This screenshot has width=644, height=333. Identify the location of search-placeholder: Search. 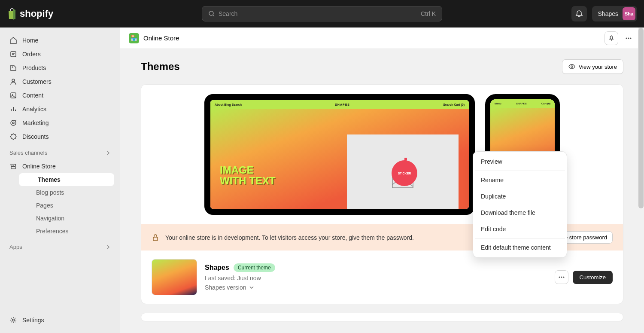
(228, 14).